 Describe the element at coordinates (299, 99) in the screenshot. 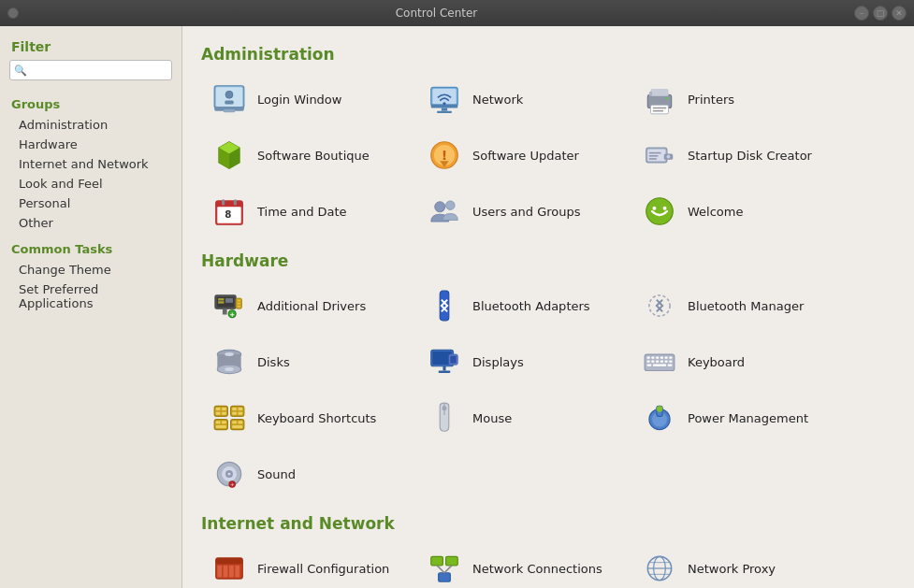

I see `login-window-label: Login Window` at that location.